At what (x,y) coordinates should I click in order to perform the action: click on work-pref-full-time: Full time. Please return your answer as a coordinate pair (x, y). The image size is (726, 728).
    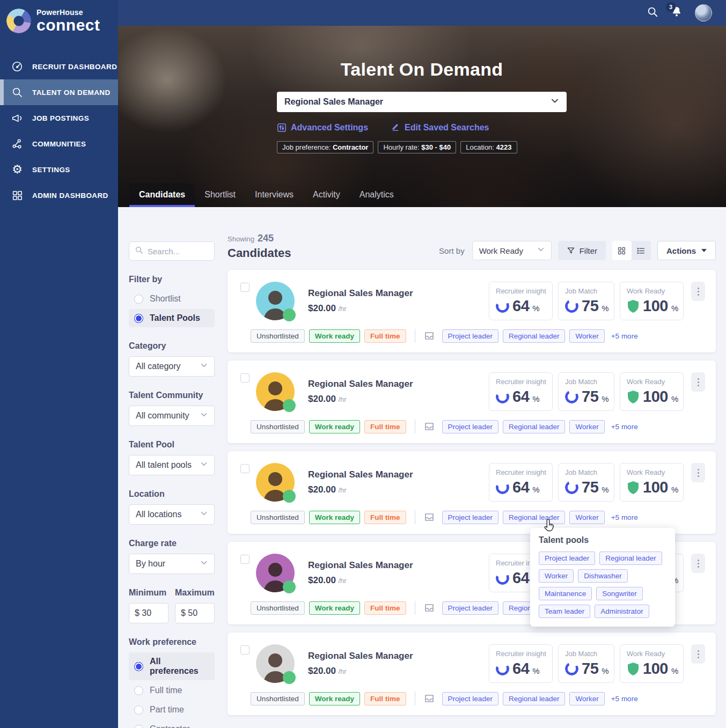
    Looking at the image, I should click on (172, 690).